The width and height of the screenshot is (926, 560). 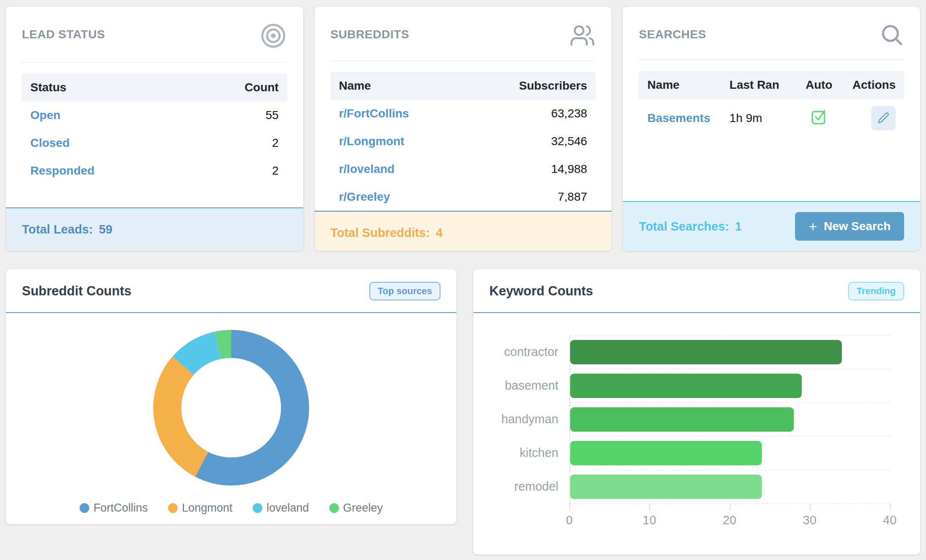 I want to click on x-tick-label: 40, so click(x=890, y=520).